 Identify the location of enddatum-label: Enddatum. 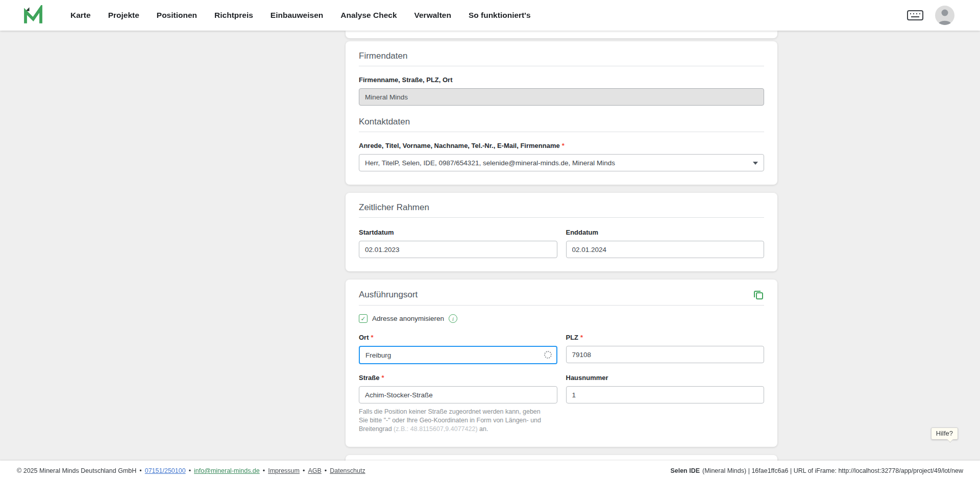
(582, 233).